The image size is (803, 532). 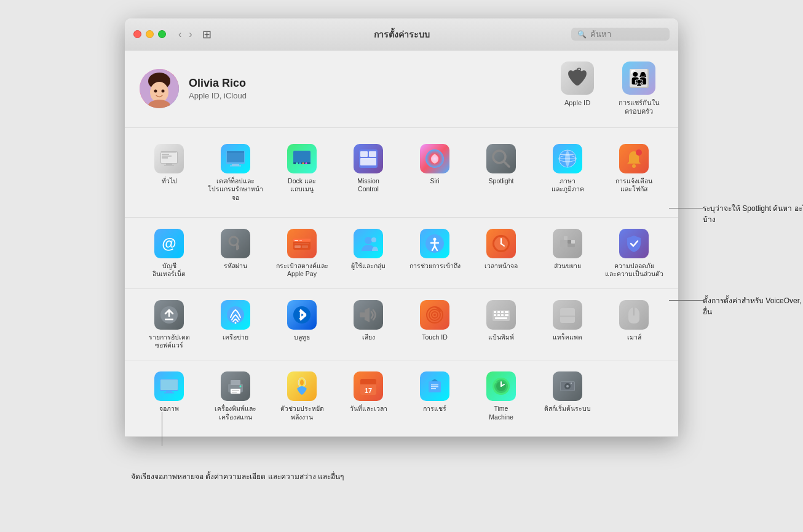 I want to click on nav-buttons: ‹ ›, so click(x=186, y=34).